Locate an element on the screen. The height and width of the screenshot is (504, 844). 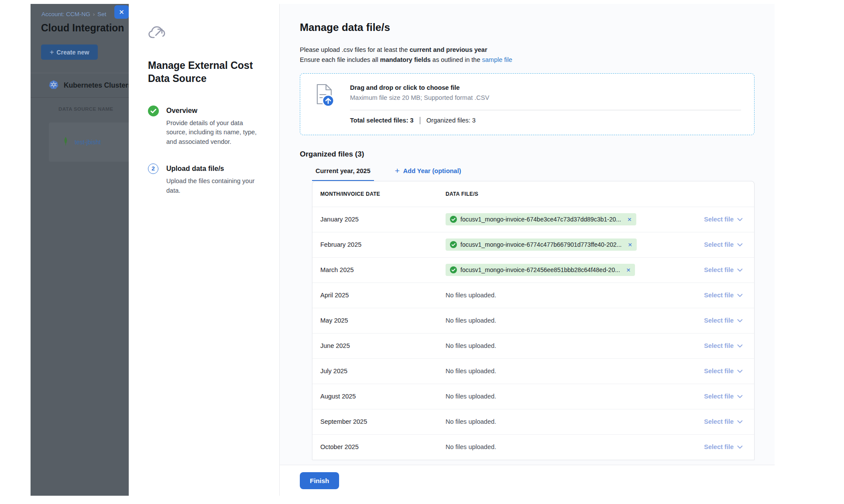
file-name: focusv1_mongo-invoice-672456ee851bbb28c6… is located at coordinates (540, 270).